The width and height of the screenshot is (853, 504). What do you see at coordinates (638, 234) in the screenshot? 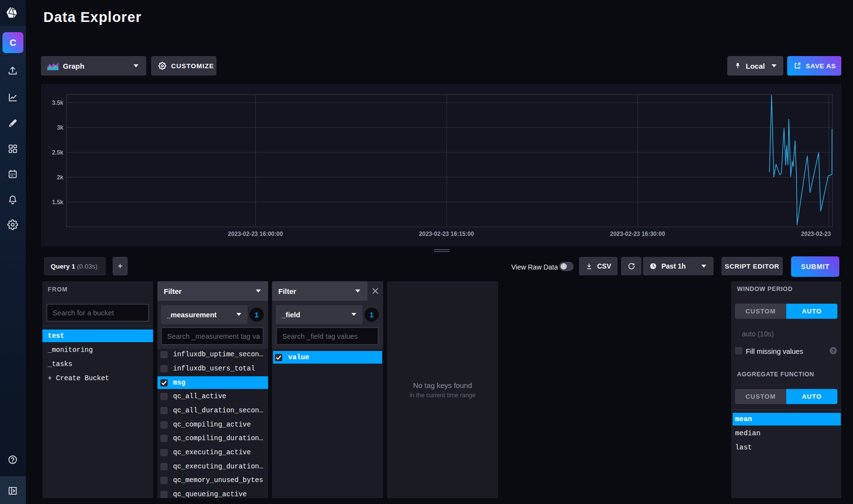
I see `svg-text: 2023-02-23 16:30:00` at bounding box center [638, 234].